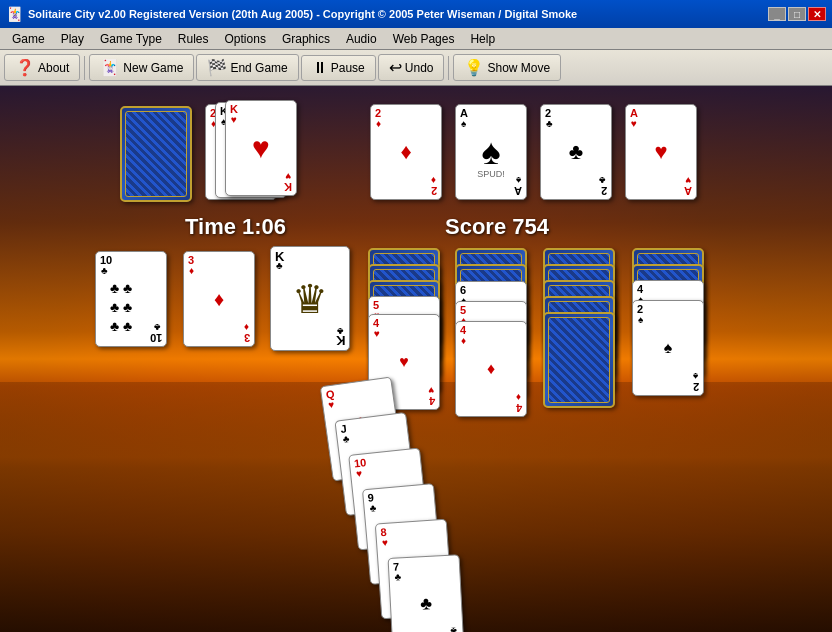  What do you see at coordinates (416, 68) in the screenshot?
I see `toolbar: ❓ About 🃏 New Game 🏁 End Game ⏸ Pause ↩ …` at bounding box center [416, 68].